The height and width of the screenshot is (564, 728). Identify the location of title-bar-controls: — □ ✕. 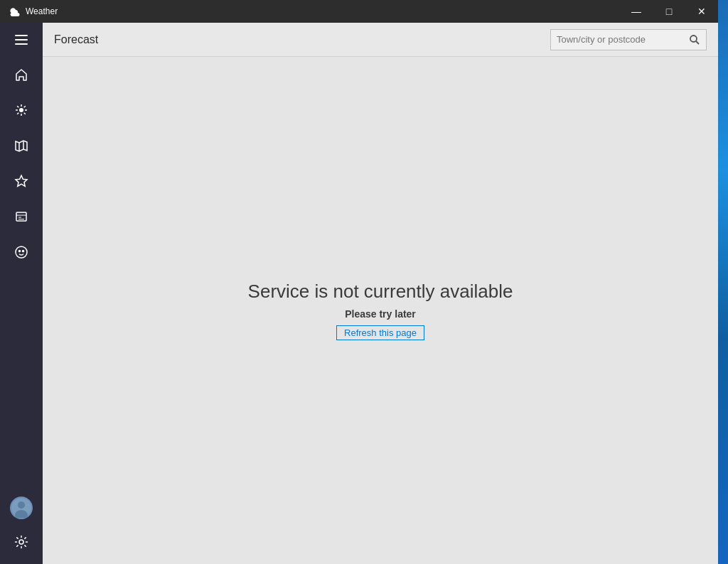
(669, 11).